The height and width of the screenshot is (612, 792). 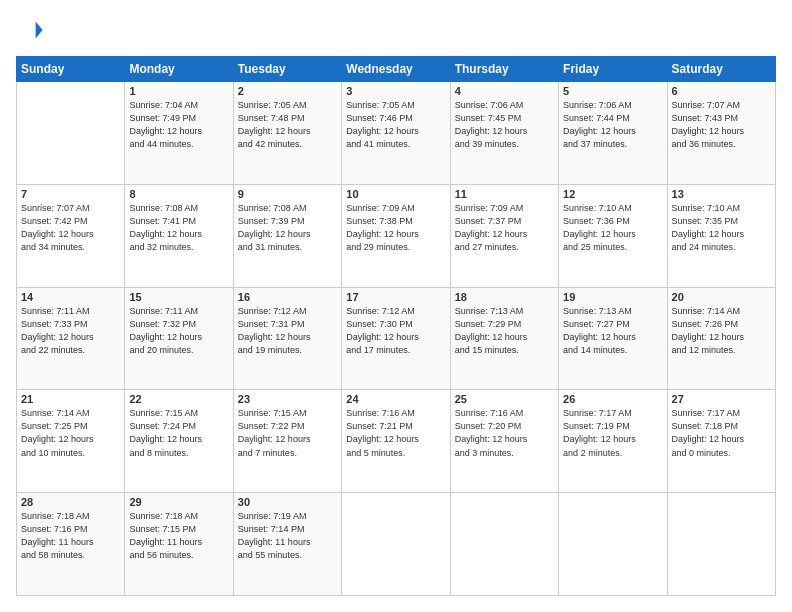 What do you see at coordinates (504, 228) in the screenshot?
I see `cell-info: Sunrise: 7:09 AMSunset: 7:37 PMDaylight:…` at bounding box center [504, 228].